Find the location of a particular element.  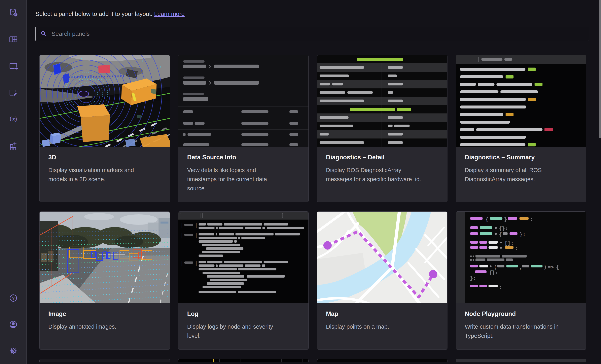

left-sidebar: (x) ? is located at coordinates (13, 182).